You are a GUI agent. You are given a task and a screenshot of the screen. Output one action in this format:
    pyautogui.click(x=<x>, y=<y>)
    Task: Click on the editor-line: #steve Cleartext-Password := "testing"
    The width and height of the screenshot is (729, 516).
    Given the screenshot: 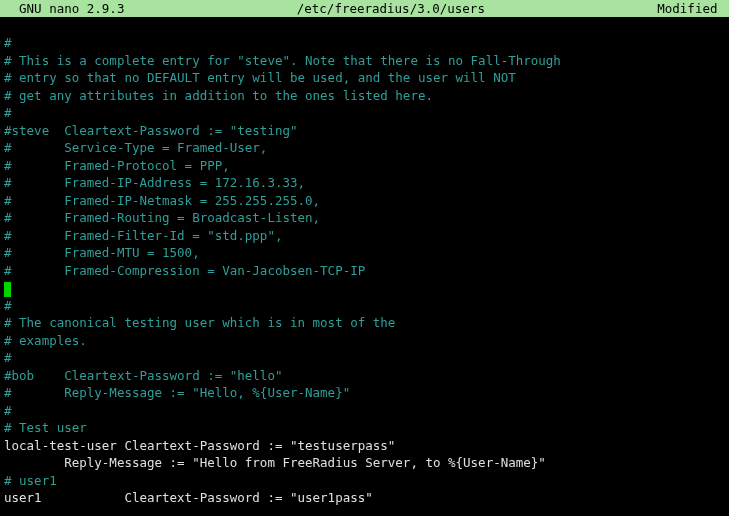 What is the action you would take?
    pyautogui.click(x=364, y=131)
    